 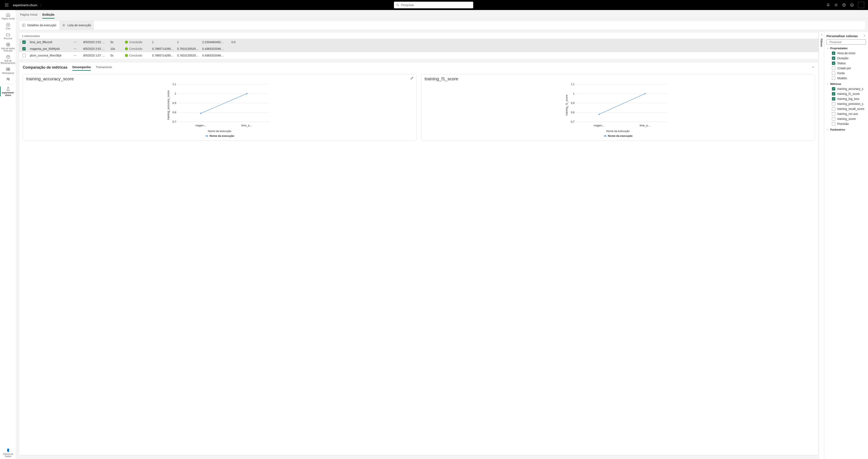 I want to click on settings-icon, so click(x=836, y=5).